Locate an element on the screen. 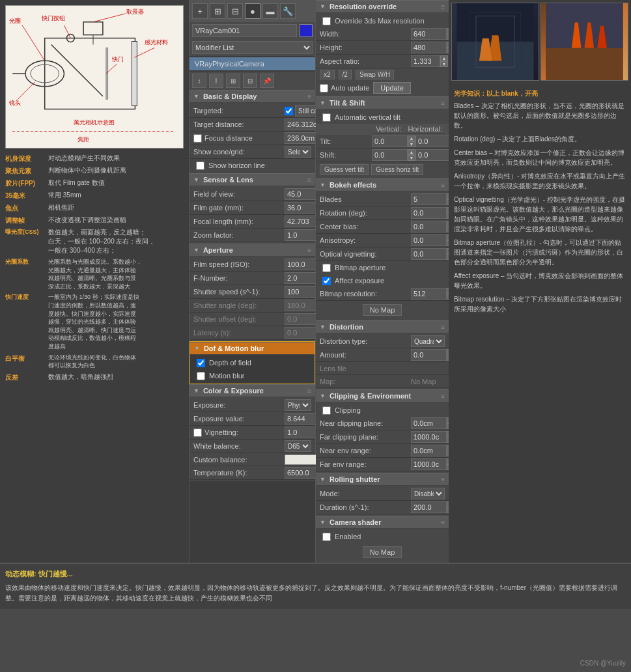  clipping-checkbox is located at coordinates (327, 410).